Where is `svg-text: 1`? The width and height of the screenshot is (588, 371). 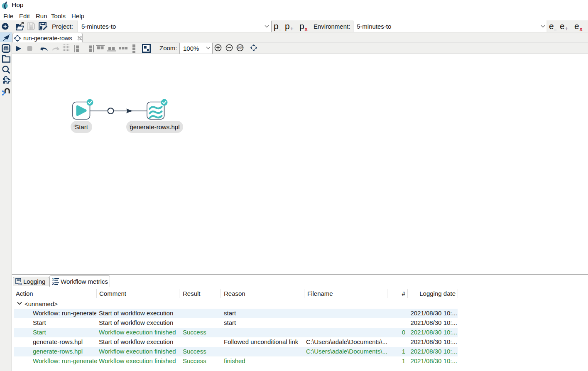
svg-text: 1 is located at coordinates (53, 279).